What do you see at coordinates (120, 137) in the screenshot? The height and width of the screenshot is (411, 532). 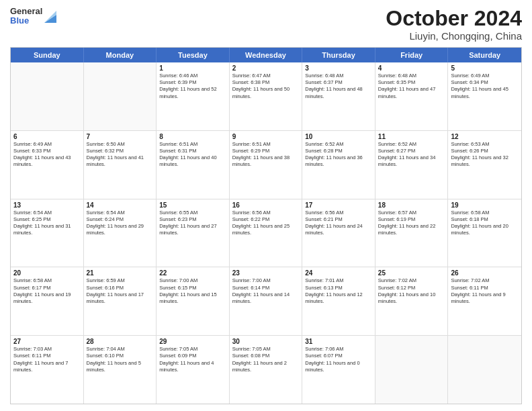 I see `day-number: 7` at bounding box center [120, 137].